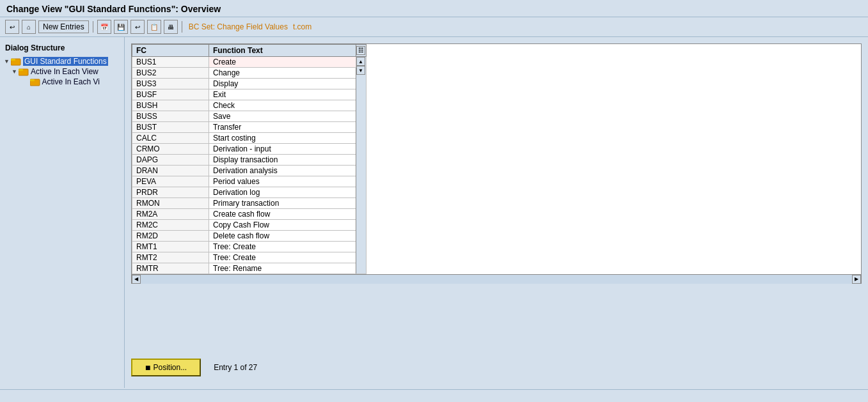 Image resolution: width=868 pixels, height=402 pixels. Describe the element at coordinates (283, 84) in the screenshot. I see `cell-text: Display` at that location.